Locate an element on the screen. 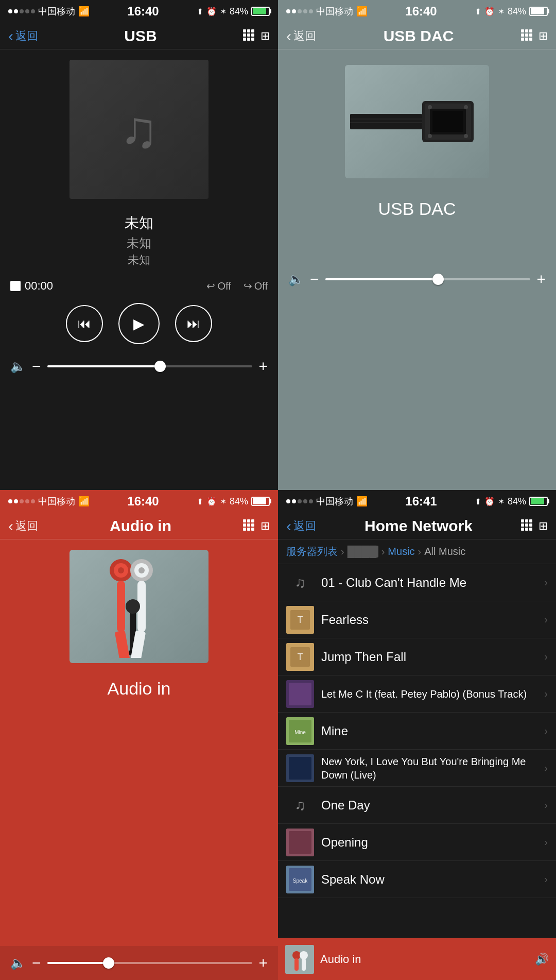 The width and height of the screenshot is (556, 980). grid-view-icon-network is located at coordinates (527, 526).